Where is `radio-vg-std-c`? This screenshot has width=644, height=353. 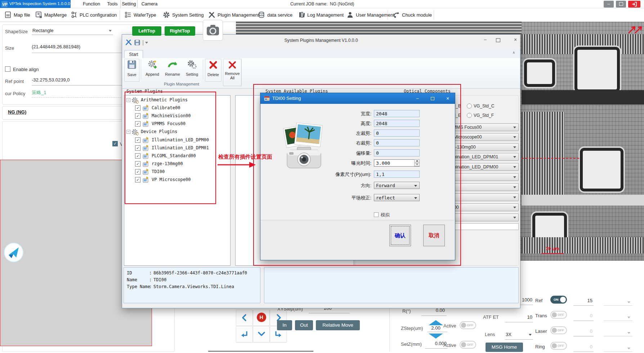
radio-vg-std-c is located at coordinates (469, 106).